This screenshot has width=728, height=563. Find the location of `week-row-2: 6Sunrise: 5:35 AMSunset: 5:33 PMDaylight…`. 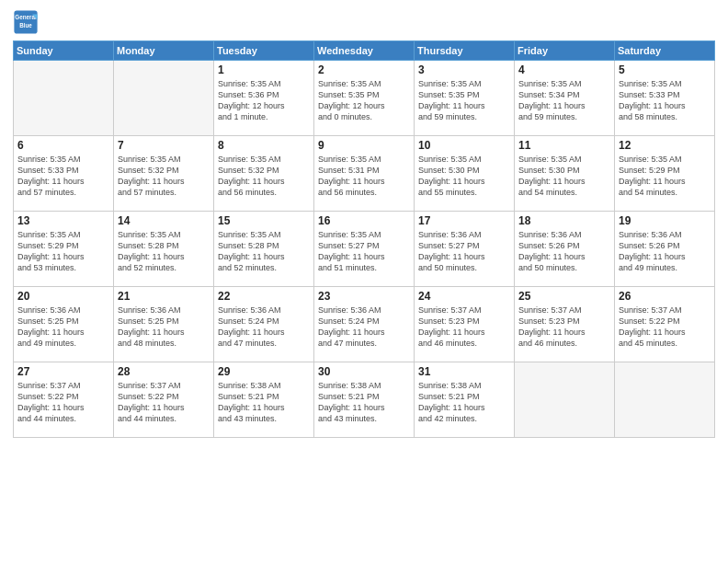

week-row-2: 6Sunrise: 5:35 AMSunset: 5:33 PMDaylight… is located at coordinates (364, 174).